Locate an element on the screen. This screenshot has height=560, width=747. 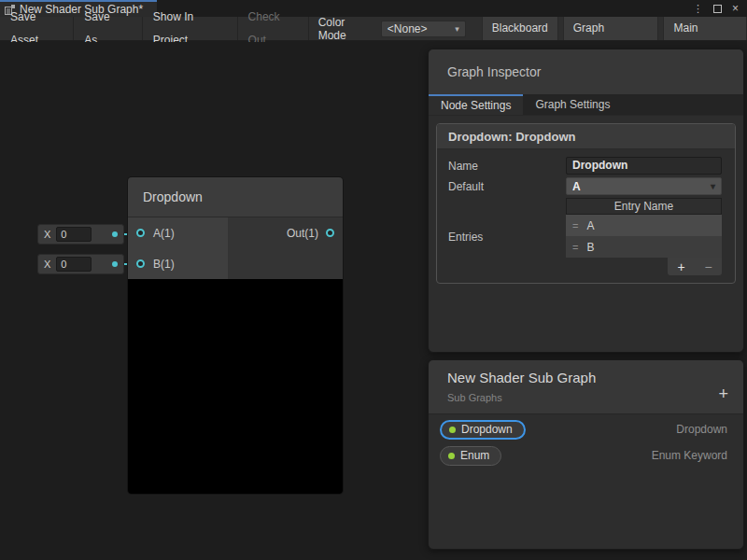
blackboard-subtitle: Sub Graphs is located at coordinates (588, 398).